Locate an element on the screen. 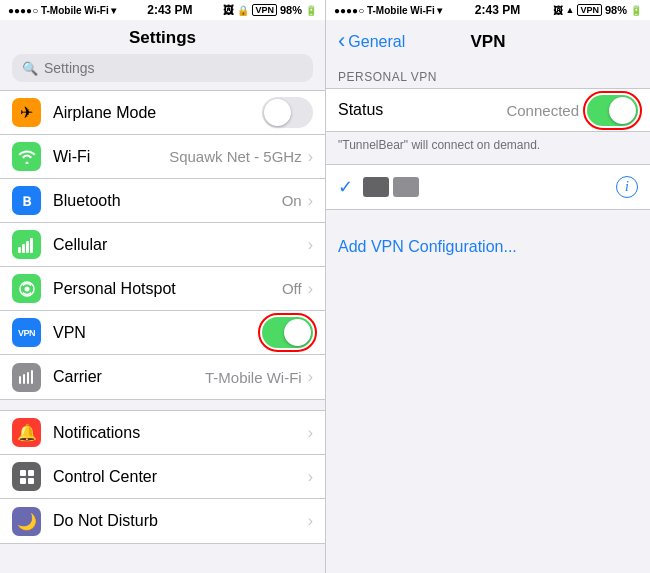 The width and height of the screenshot is (650, 573). row-control-center: Control Center › is located at coordinates (162, 477).